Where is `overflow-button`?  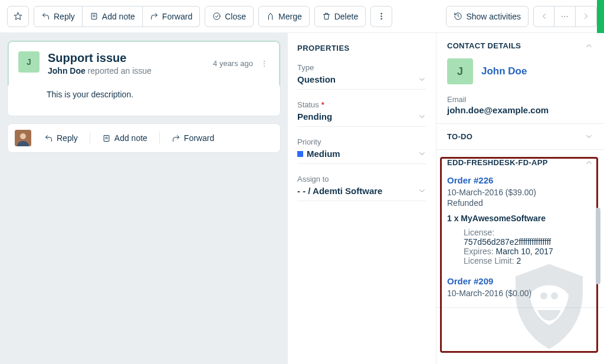
overflow-button is located at coordinates (381, 17).